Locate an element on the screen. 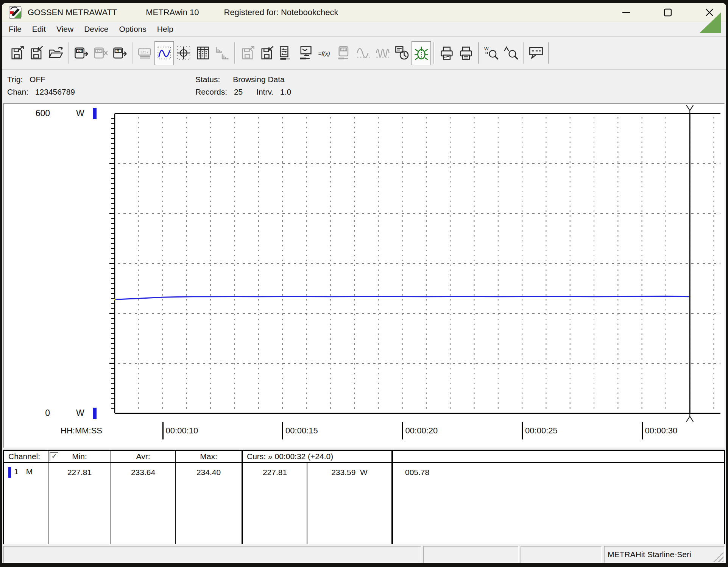 The height and width of the screenshot is (567, 728). magnifier-arrow-icon is located at coordinates (511, 53).